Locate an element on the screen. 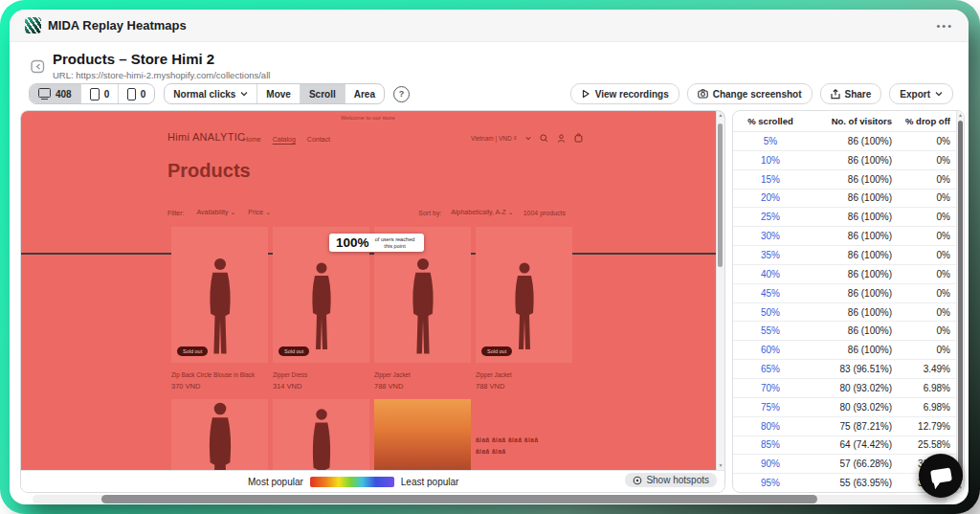 The height and width of the screenshot is (514, 980). mode-normal-clicks-button: Normal clicks is located at coordinates (211, 94).